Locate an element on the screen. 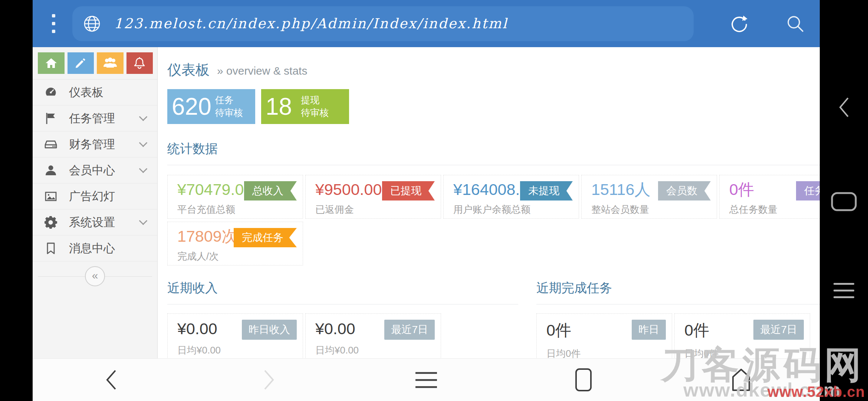 This screenshot has width=868, height=401. sidebar: 仪表板 任务管理 is located at coordinates (95, 203).